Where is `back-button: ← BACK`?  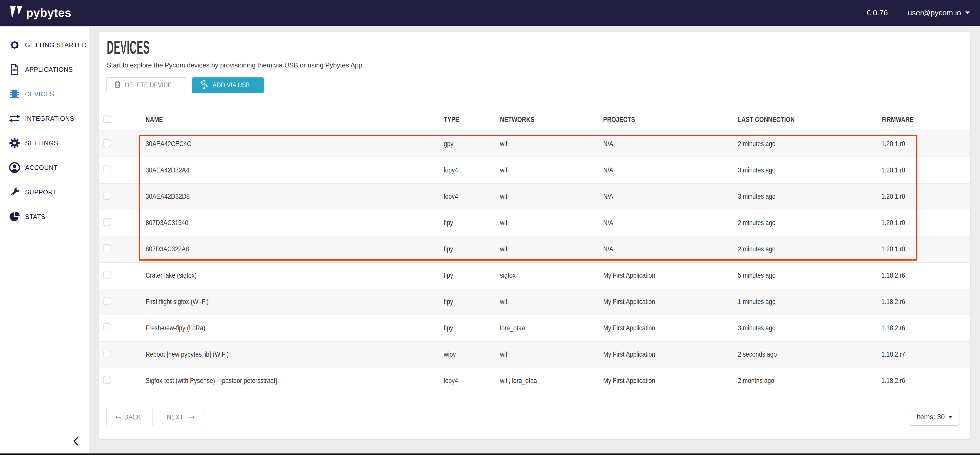 back-button: ← BACK is located at coordinates (129, 417).